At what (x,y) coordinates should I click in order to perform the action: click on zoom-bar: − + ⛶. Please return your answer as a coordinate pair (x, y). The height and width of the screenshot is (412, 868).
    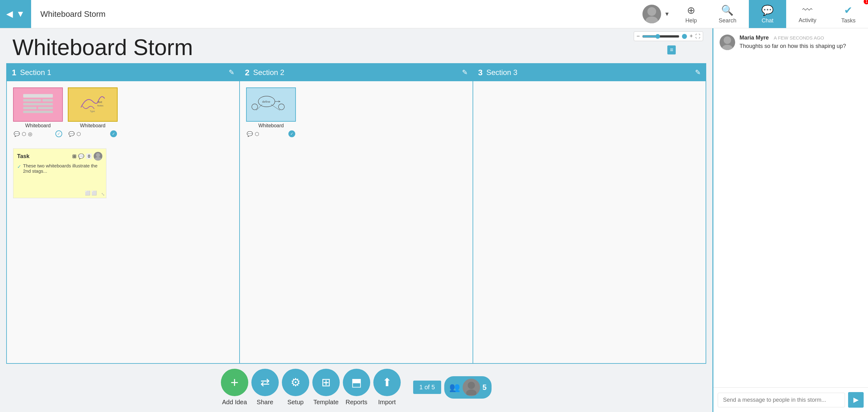
    Looking at the image, I should click on (669, 36).